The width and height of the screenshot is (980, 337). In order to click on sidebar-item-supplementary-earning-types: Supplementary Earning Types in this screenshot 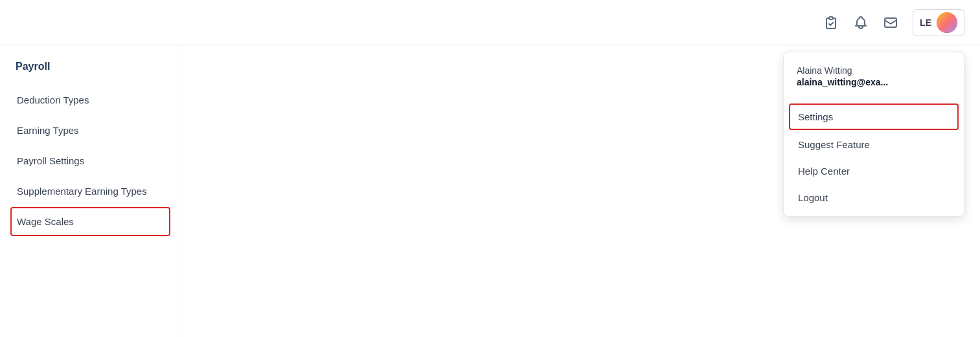, I will do `click(91, 191)`.